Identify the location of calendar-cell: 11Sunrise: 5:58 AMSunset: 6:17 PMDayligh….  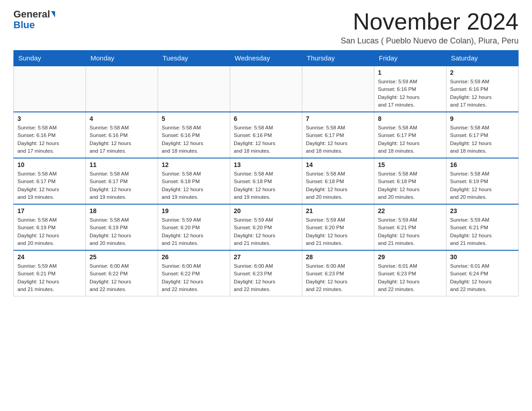
(122, 181).